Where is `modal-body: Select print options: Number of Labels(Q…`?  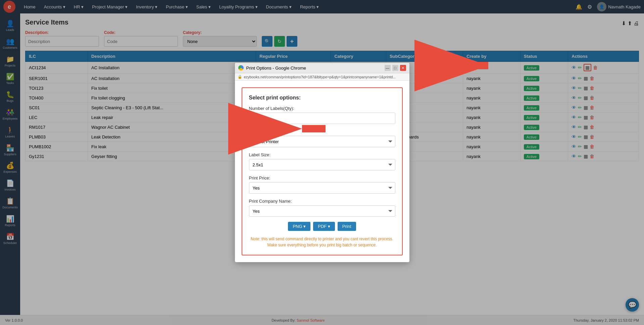
modal-body: Select print options: Number of Labels(Q… is located at coordinates (322, 171).